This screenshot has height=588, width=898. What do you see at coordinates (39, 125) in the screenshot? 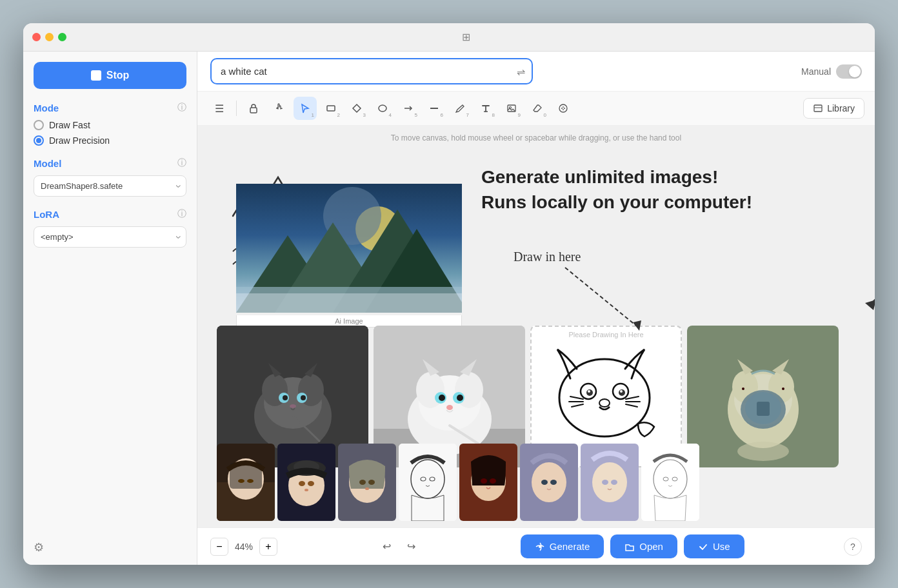
I see `draw-fast-radio` at bounding box center [39, 125].